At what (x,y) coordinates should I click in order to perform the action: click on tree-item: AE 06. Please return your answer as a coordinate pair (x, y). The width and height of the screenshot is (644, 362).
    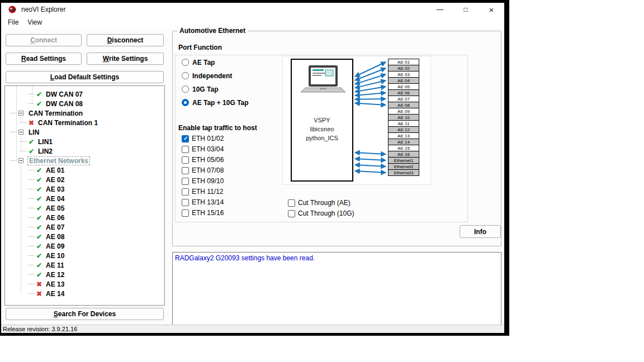
    Looking at the image, I should click on (85, 218).